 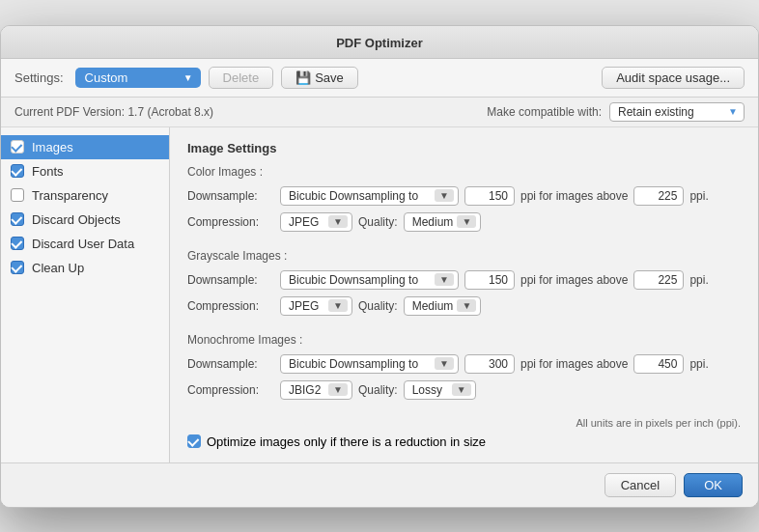 What do you see at coordinates (380, 485) in the screenshot?
I see `footer: Cancel OK` at bounding box center [380, 485].